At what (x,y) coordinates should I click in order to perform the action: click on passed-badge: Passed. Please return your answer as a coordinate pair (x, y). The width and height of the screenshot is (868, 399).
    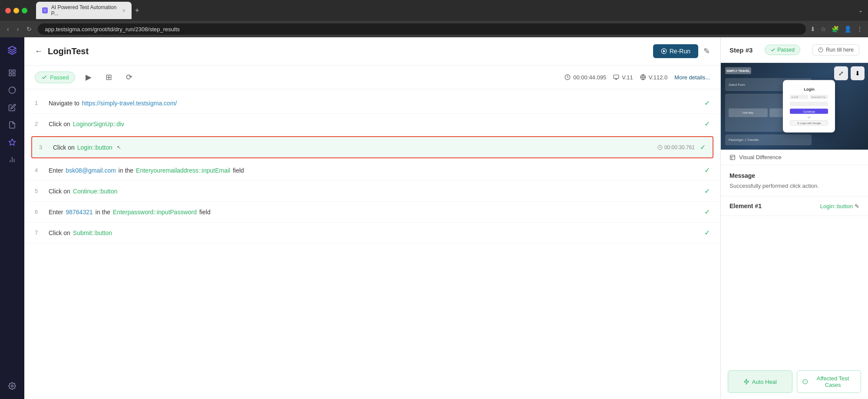
    Looking at the image, I should click on (55, 77).